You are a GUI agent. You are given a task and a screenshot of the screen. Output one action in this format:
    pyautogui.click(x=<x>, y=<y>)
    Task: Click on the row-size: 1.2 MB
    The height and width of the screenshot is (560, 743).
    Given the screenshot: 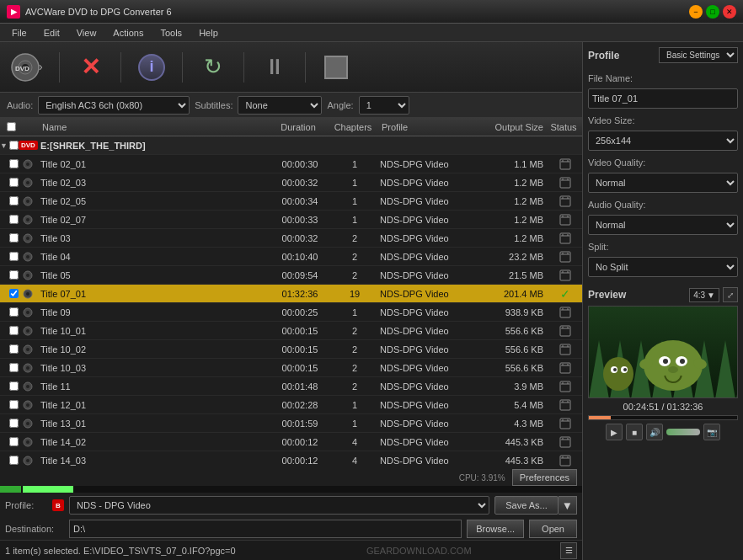 What is the action you would take?
    pyautogui.click(x=510, y=183)
    